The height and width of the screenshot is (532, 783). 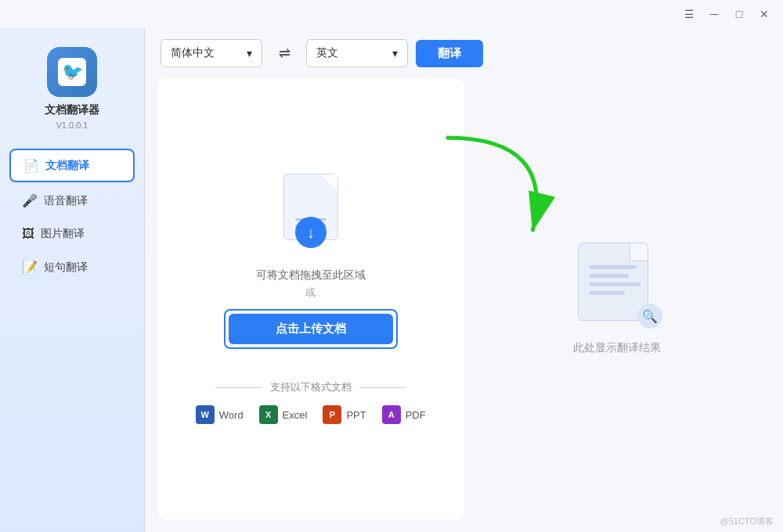 What do you see at coordinates (72, 125) in the screenshot?
I see `app-version: V1.0.0.1` at bounding box center [72, 125].